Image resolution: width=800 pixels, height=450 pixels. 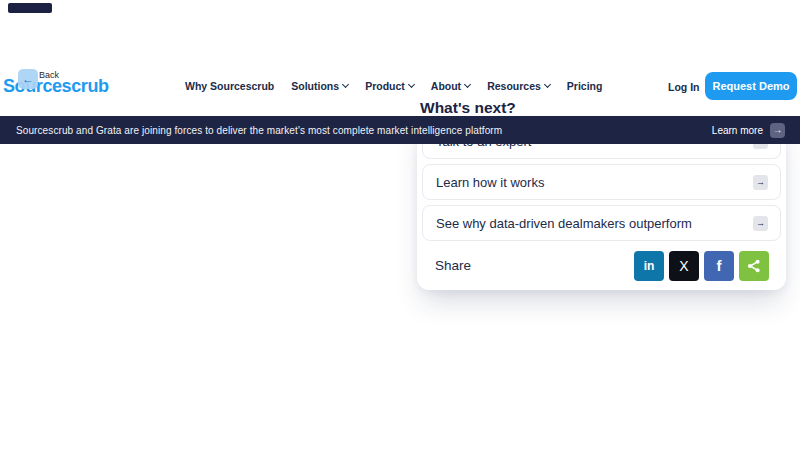 I want to click on whats-next-heading: What's next?, so click(x=468, y=108).